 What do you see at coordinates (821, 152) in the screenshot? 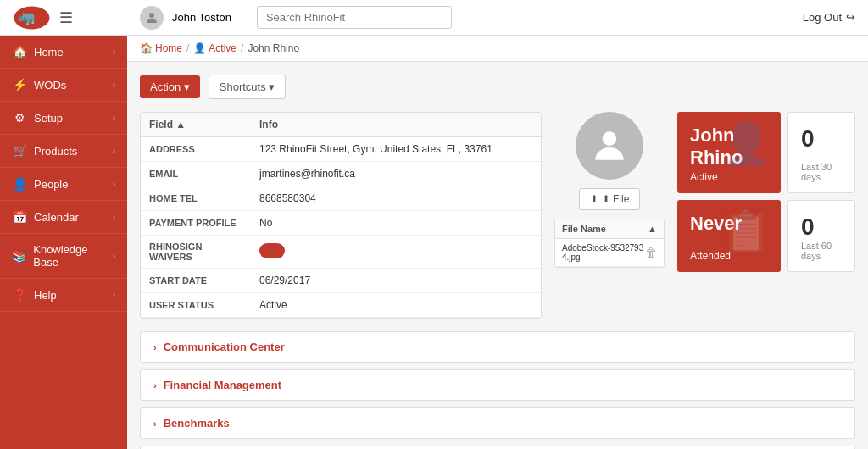
I see `stat-card-30days: 0 Last 30 days` at bounding box center [821, 152].